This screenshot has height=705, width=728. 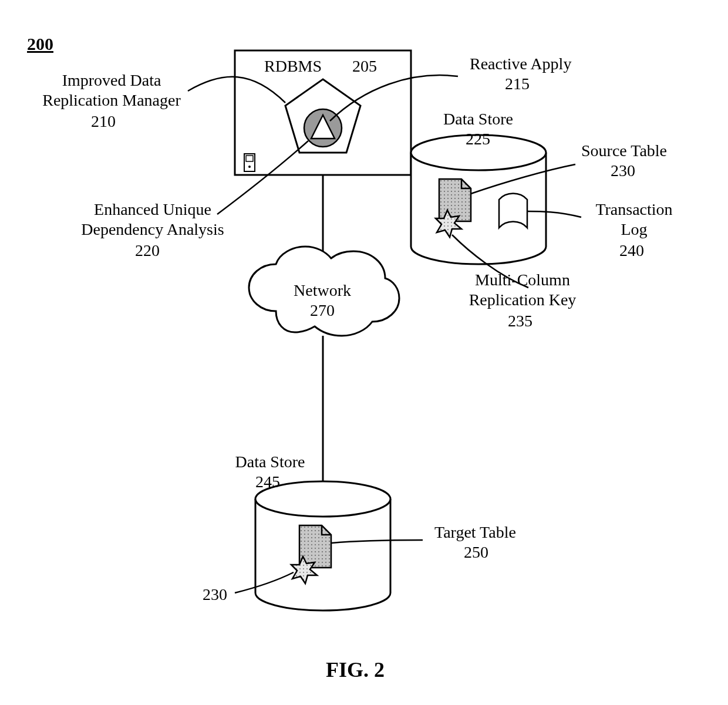 I want to click on data-store-top-label: Data Store, so click(x=478, y=119).